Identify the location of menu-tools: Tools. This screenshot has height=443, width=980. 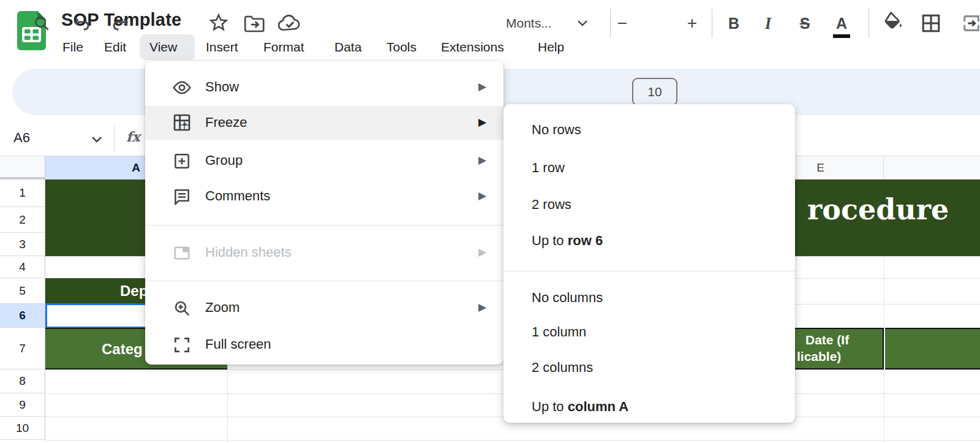
(402, 47).